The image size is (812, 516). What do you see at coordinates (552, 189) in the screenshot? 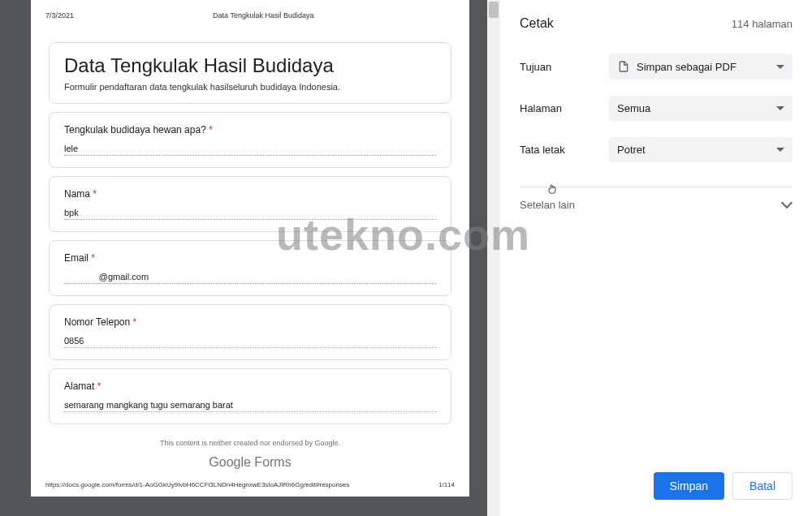
I see `cursor-hand-icon` at bounding box center [552, 189].